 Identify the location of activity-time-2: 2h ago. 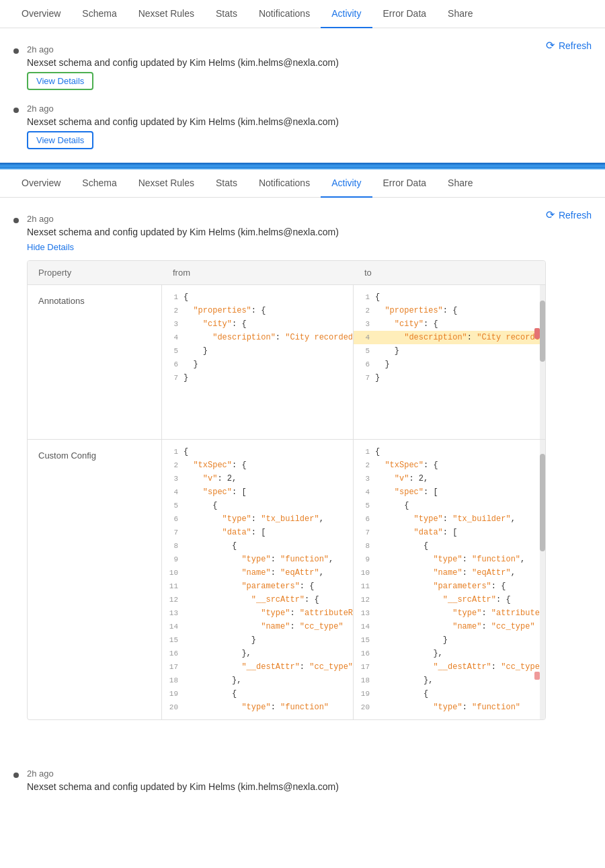
(183, 109).